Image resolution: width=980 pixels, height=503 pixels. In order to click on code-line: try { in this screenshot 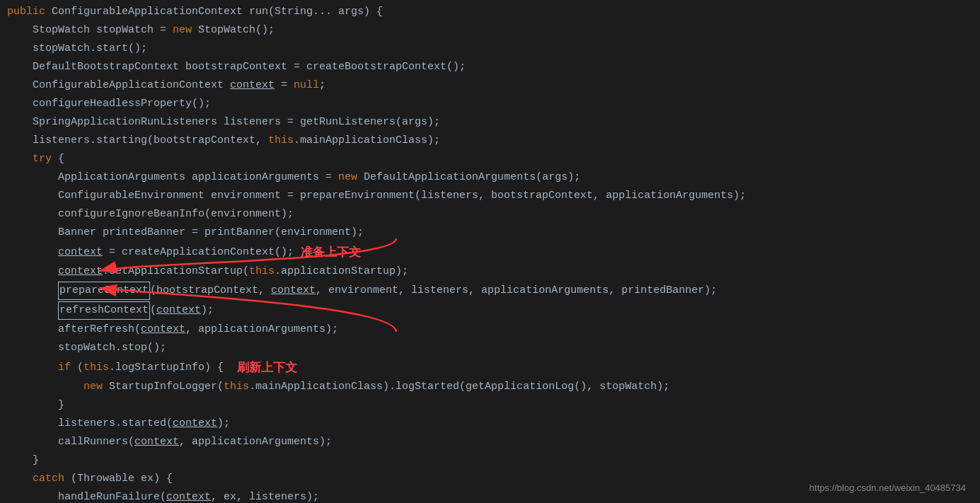, I will do `click(490, 159)`.